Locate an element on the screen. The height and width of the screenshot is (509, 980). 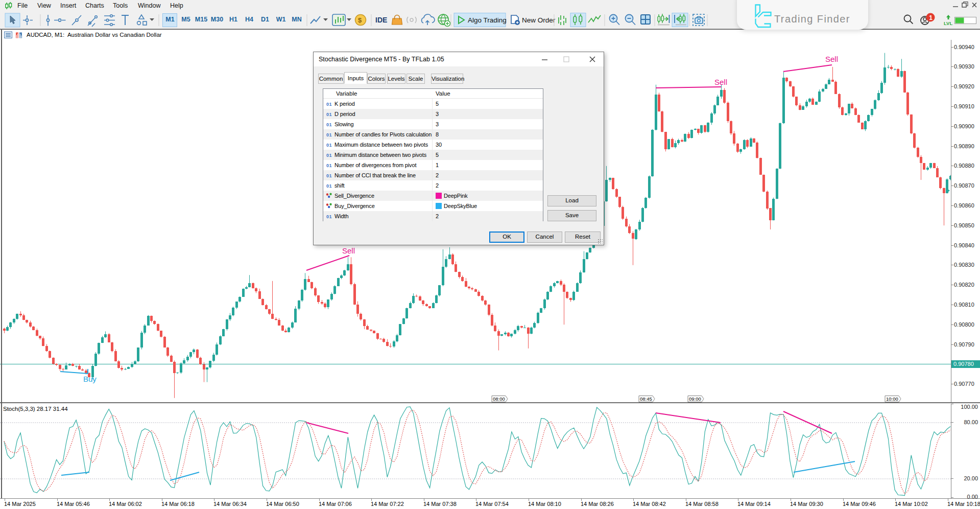
svg-text: 09:00 is located at coordinates (695, 399).